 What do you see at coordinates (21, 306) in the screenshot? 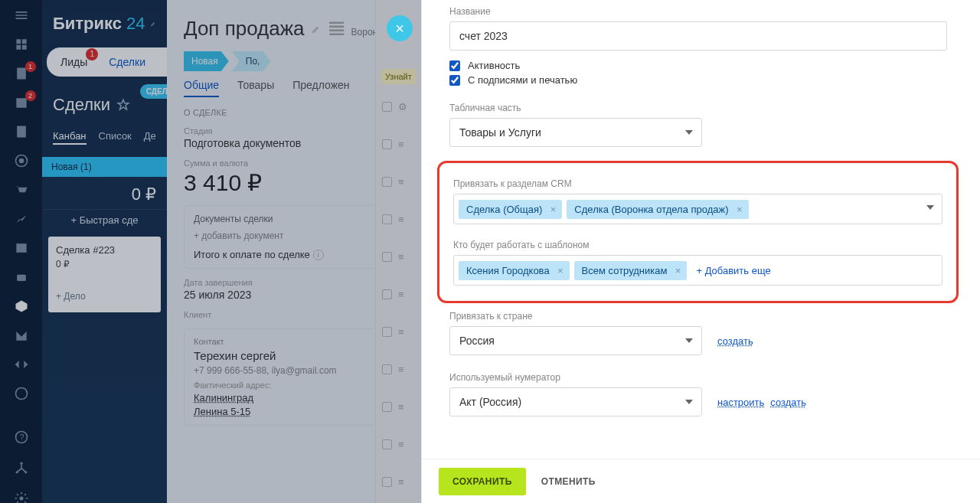
I see `box-icon` at bounding box center [21, 306].